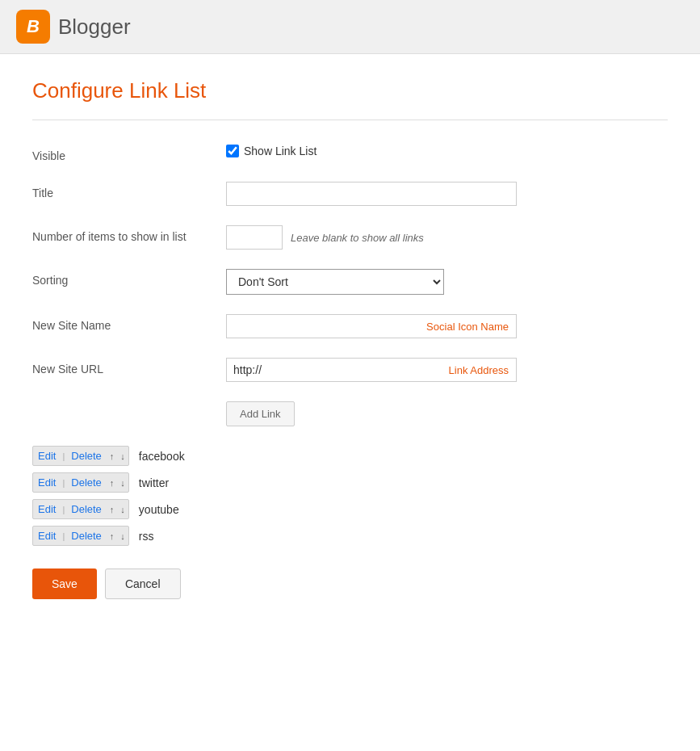  What do you see at coordinates (371, 326) in the screenshot?
I see `site-name-input-wrap: Social Icon Name` at bounding box center [371, 326].